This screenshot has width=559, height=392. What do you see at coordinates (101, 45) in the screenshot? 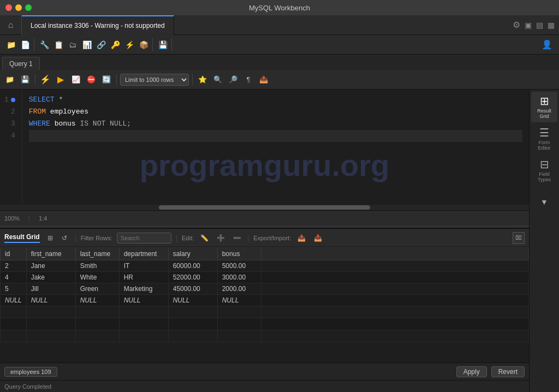
I see `index-button: 🔗` at bounding box center [101, 45].